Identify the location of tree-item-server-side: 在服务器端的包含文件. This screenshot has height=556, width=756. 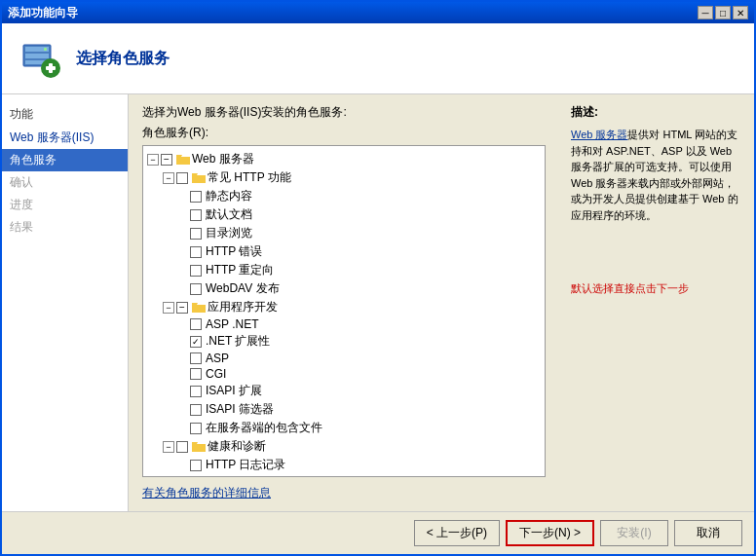
(344, 428).